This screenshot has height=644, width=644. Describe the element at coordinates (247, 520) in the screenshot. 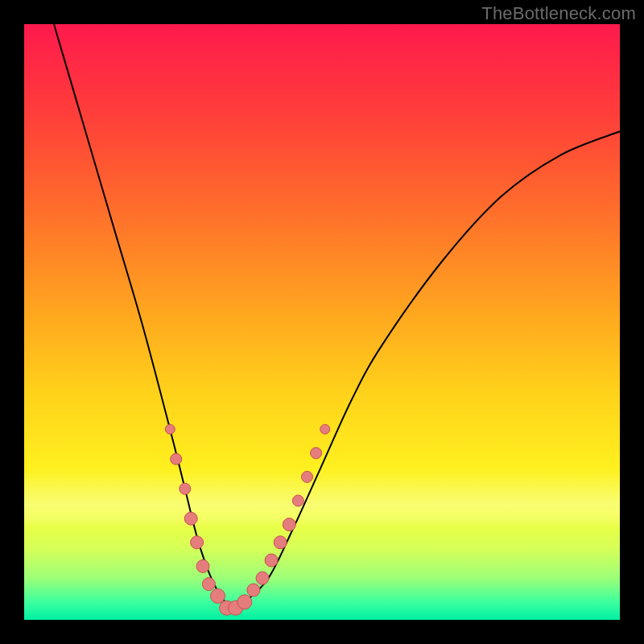

I see `curve-markers` at that location.